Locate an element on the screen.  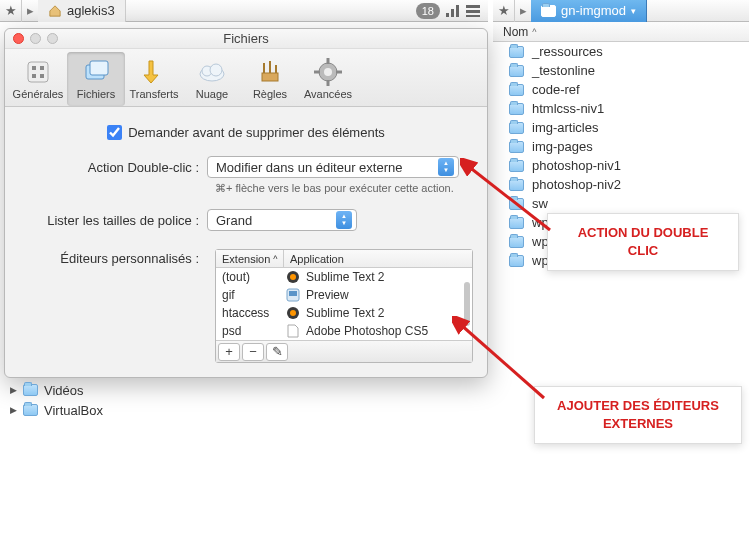
table-row: gif Preview is located at coordinates (344, 295).